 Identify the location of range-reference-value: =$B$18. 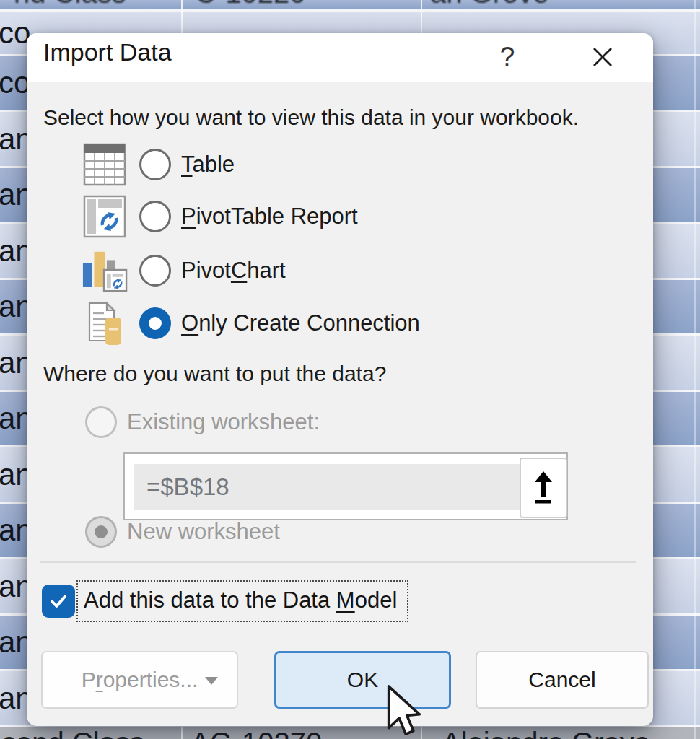
(188, 487).